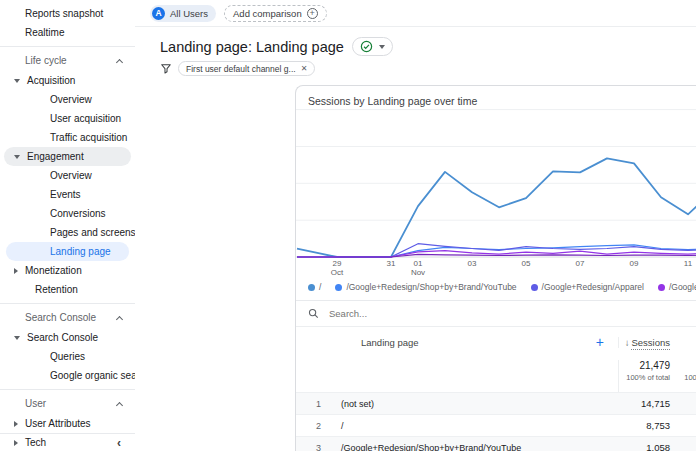  What do you see at coordinates (68, 338) in the screenshot?
I see `sidebar-group-search-console: Search Console` at bounding box center [68, 338].